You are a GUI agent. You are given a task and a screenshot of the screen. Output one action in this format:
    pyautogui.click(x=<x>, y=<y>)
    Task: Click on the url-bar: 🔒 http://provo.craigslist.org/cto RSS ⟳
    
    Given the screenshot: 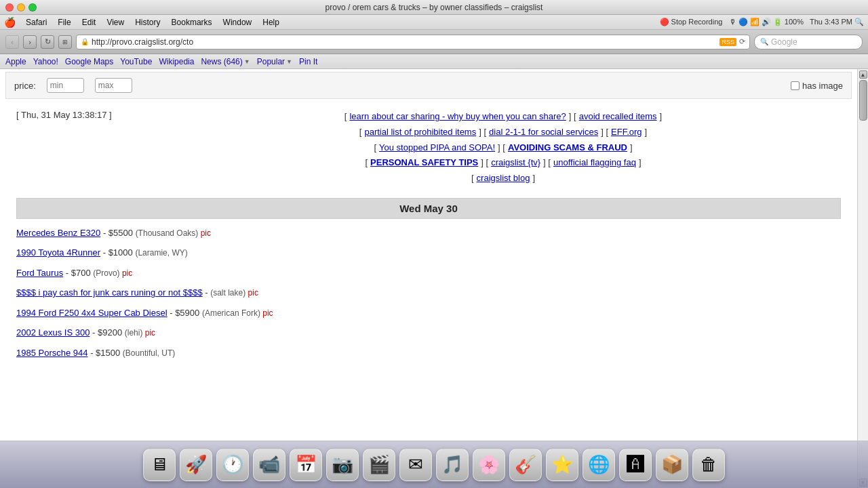 What is the action you would take?
    pyautogui.click(x=413, y=42)
    